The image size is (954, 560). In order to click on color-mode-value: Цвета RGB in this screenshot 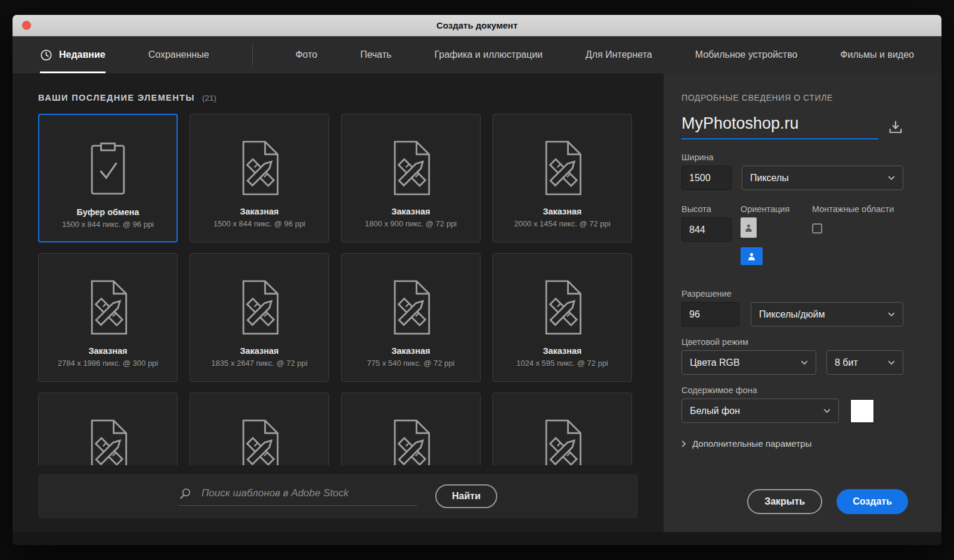, I will do `click(715, 363)`.